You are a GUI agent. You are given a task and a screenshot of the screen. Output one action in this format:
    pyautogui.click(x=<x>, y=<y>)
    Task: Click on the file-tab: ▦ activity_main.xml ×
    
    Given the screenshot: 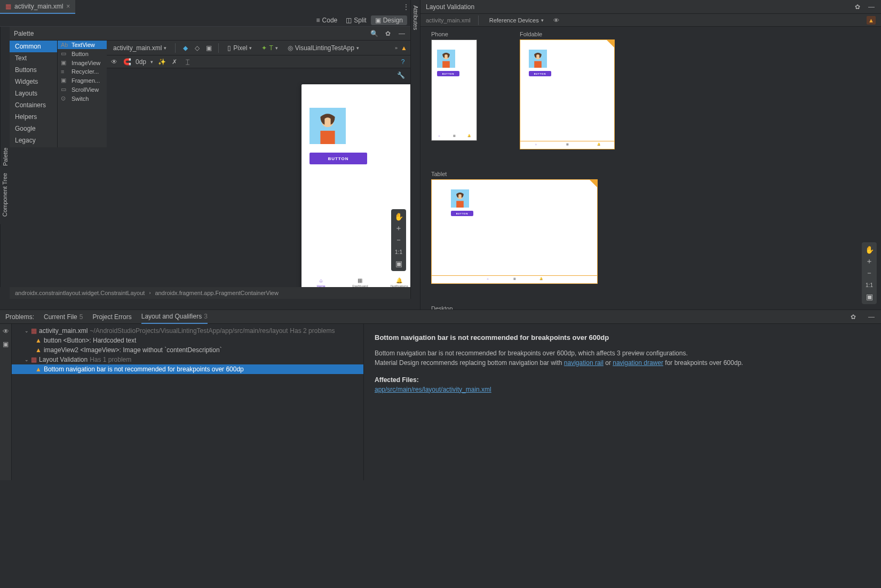 What is the action you would take?
    pyautogui.click(x=37, y=7)
    